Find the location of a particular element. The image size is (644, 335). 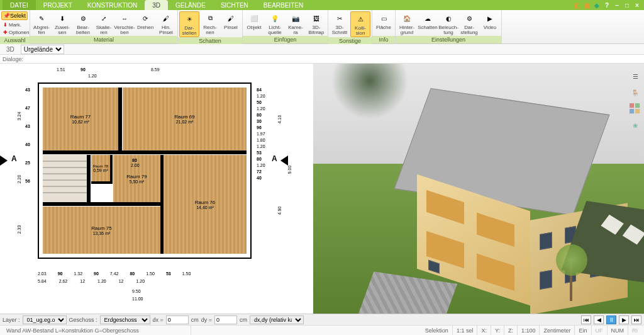

dim-col: 434743402556 is located at coordinates (28, 135).